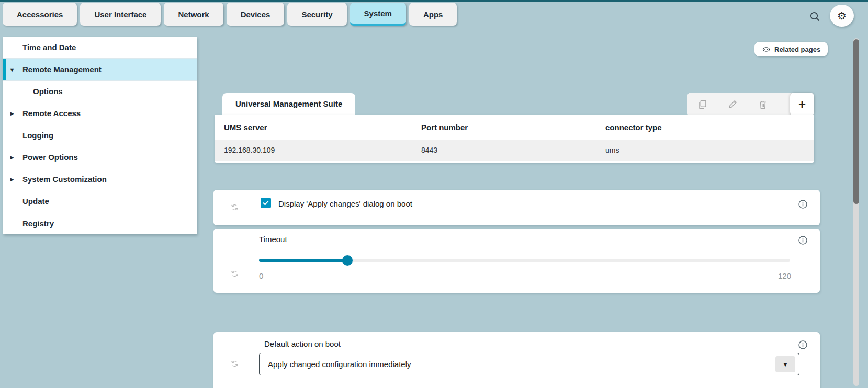 This screenshot has width=868, height=388. Describe the element at coordinates (345, 204) in the screenshot. I see `apply-dialog-label: Display 'Apply changes' dialog on boot` at that location.